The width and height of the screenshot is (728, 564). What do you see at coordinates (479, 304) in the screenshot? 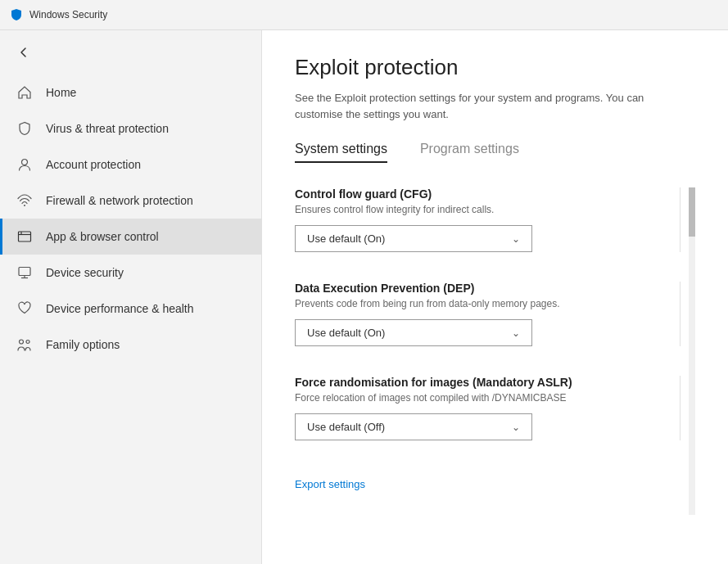
I see `setting-dep-desc: Prevents code from being run from data-o…` at bounding box center [479, 304].